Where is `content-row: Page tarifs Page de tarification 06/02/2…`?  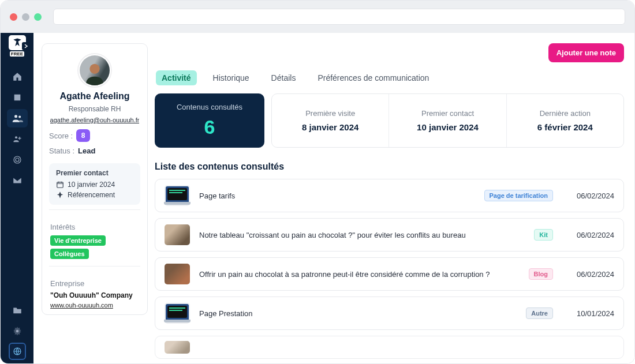
content-row: Page tarifs Page de tarification 06/02/2… is located at coordinates (389, 196).